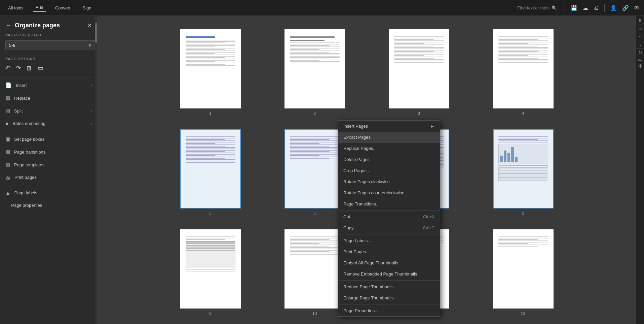  Describe the element at coordinates (63, 8) in the screenshot. I see `nav-convert: Convert` at that location.